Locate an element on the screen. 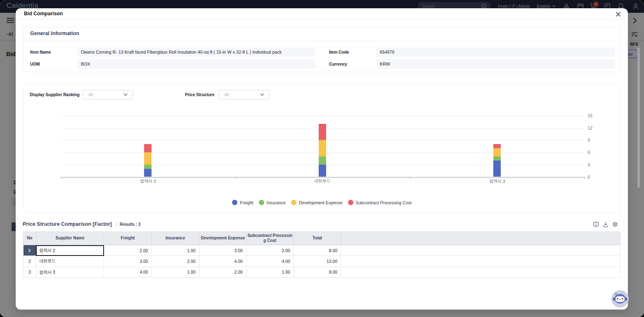  item-code-label: Item Code is located at coordinates (339, 52).